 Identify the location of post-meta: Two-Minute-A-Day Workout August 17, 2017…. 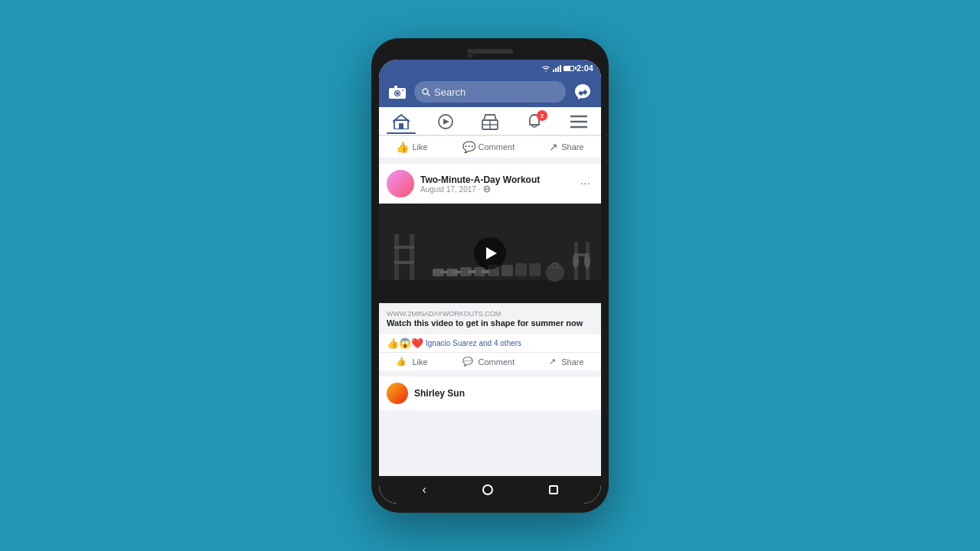
(496, 184).